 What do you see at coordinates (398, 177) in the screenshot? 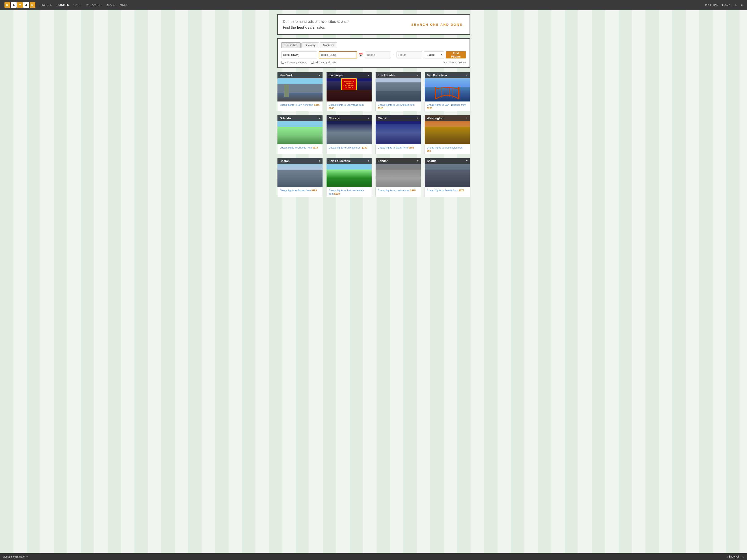
I see `destination-card-london: London ▾ Cheap flights to London from $3…` at bounding box center [398, 177].